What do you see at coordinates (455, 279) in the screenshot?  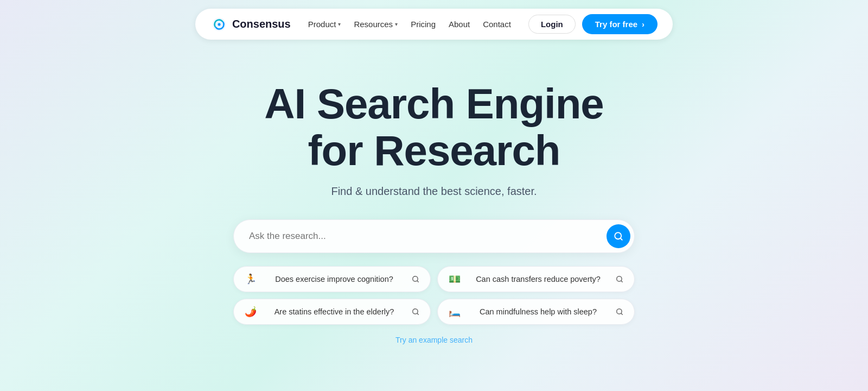 I see `chip-cash-icon: 💵` at bounding box center [455, 279].